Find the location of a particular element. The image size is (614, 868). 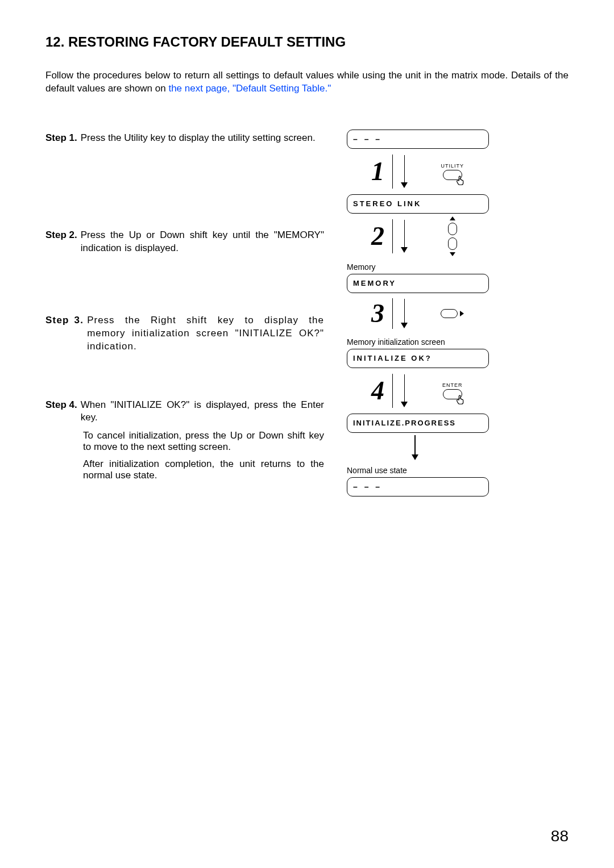

utility-key-icon is located at coordinates (453, 175).